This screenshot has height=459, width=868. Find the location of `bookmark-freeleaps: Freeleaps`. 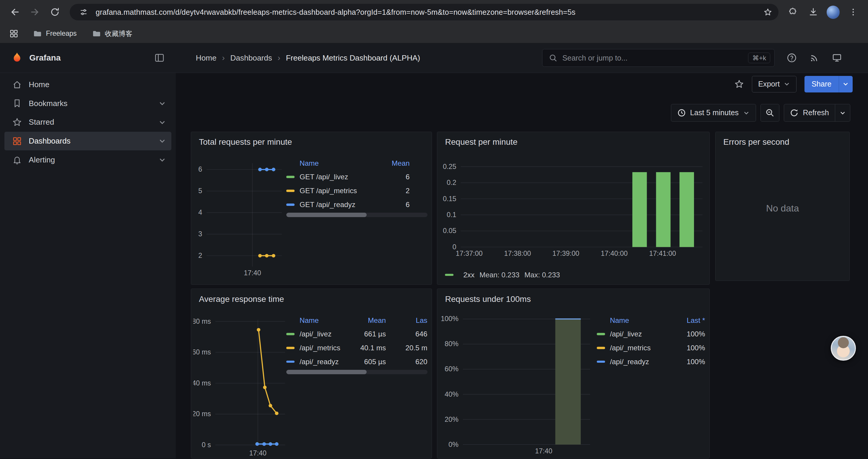

bookmark-freeleaps: Freeleaps is located at coordinates (55, 34).